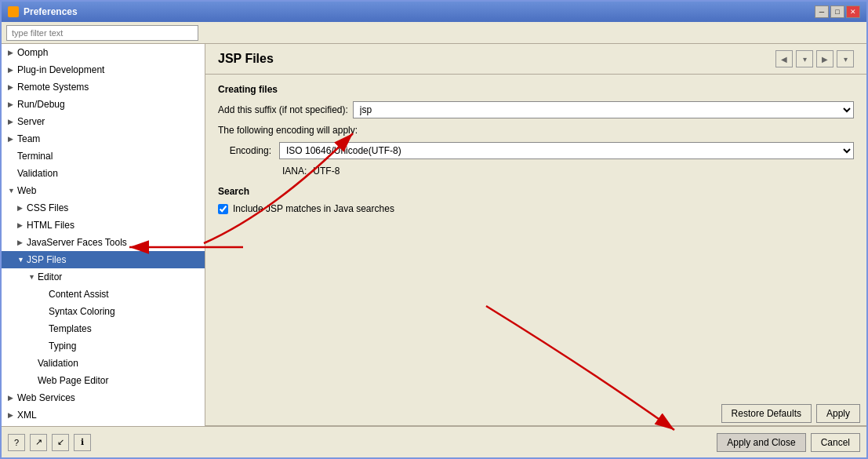 Image resolution: width=868 pixels, height=459 pixels. Describe the element at coordinates (822, 12) in the screenshot. I see `minimize-button: ─` at that location.